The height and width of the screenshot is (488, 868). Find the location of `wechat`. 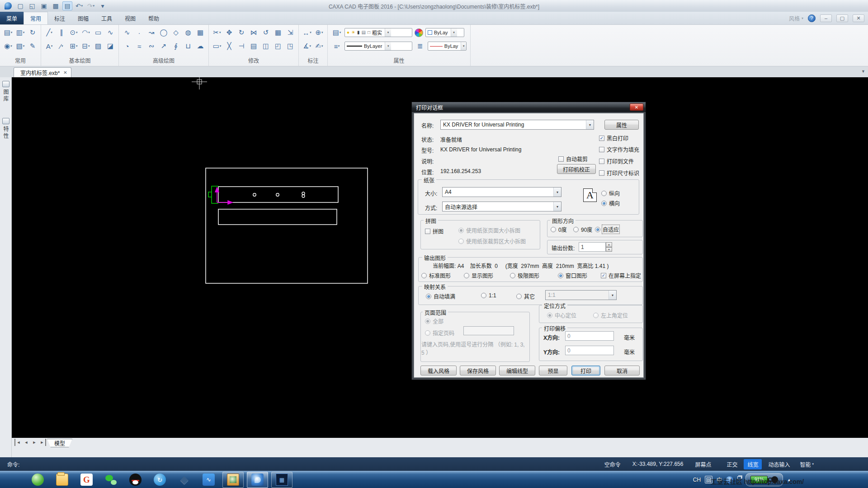

wechat is located at coordinates (111, 480).